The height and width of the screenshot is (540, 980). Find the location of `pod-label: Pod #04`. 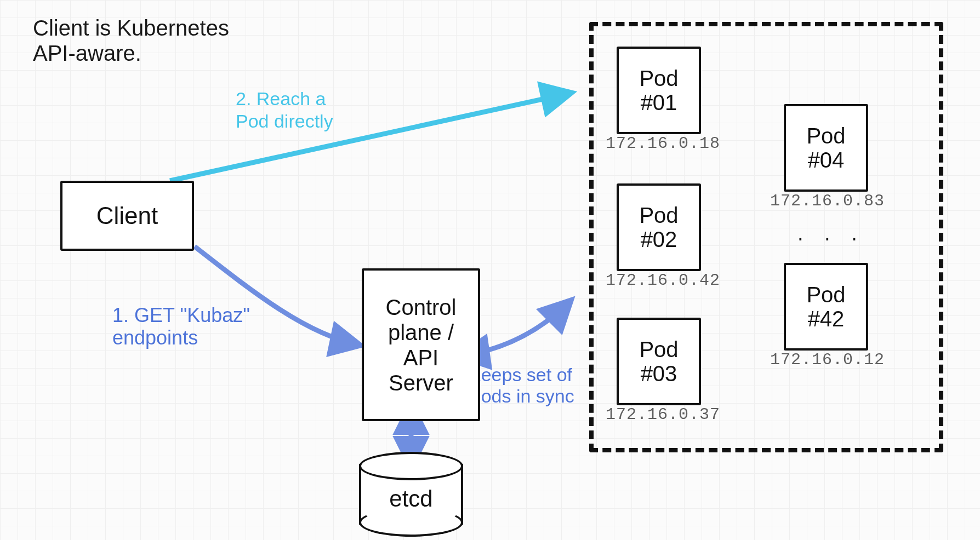

pod-label: Pod #04 is located at coordinates (826, 148).